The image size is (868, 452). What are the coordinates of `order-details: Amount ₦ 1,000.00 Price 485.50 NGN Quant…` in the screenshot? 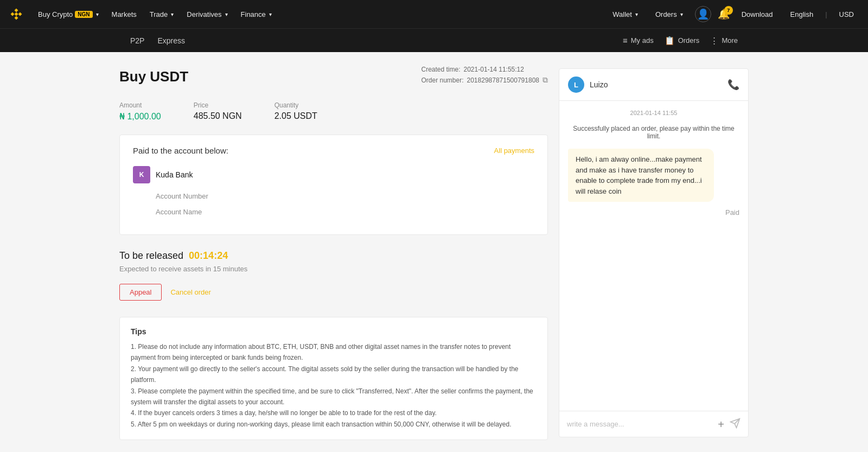 It's located at (334, 109).